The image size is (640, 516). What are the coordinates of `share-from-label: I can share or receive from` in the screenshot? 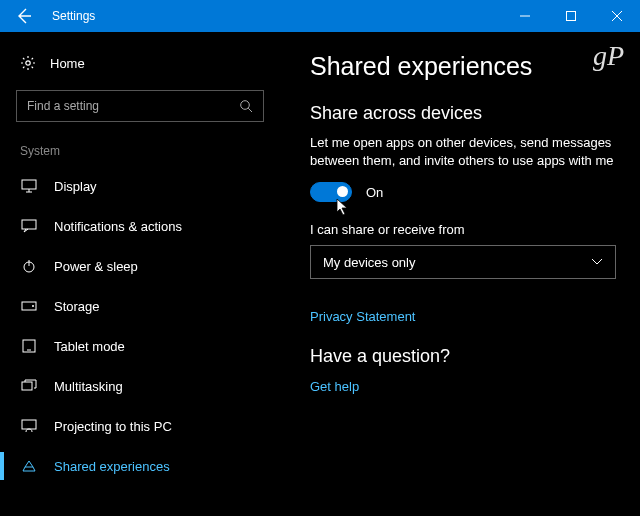 It's located at (464, 230).